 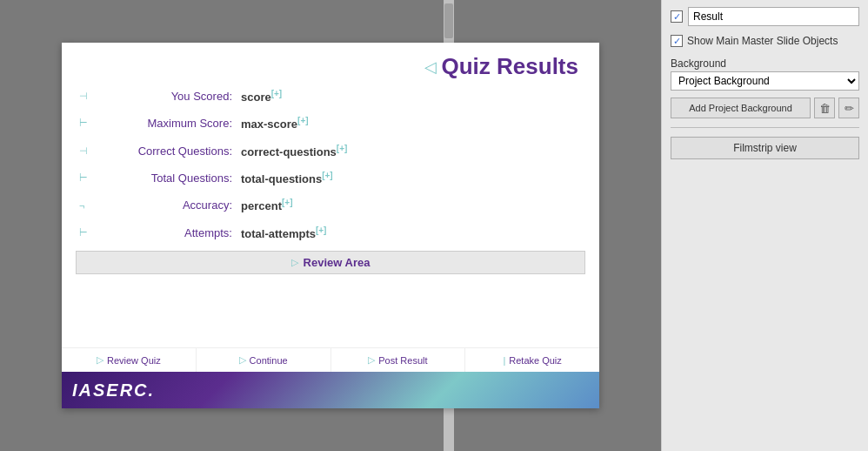 I want to click on max-score-row: ⊢ Maximum Score: max-score[+], so click(x=331, y=124).